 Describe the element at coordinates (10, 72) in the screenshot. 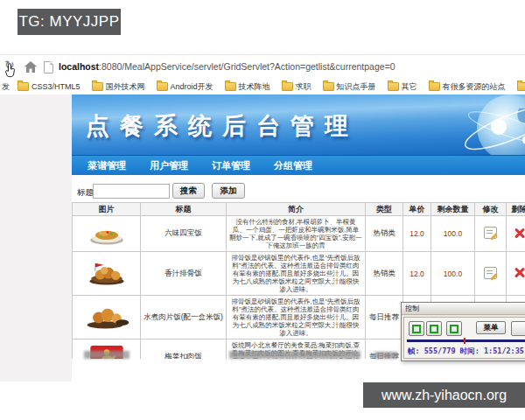

I see `hand-cursor-icon` at that location.